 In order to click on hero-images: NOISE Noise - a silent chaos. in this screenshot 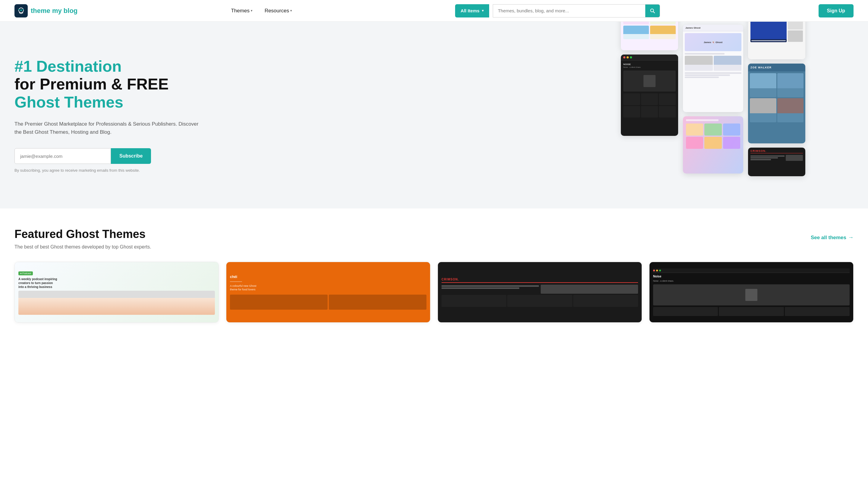, I will do `click(745, 115)`.